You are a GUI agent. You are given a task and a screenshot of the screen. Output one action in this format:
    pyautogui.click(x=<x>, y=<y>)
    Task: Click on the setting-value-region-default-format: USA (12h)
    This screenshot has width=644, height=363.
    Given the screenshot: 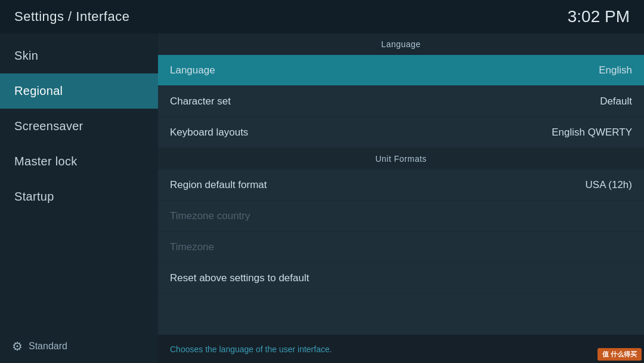 What is the action you would take?
    pyautogui.click(x=609, y=185)
    